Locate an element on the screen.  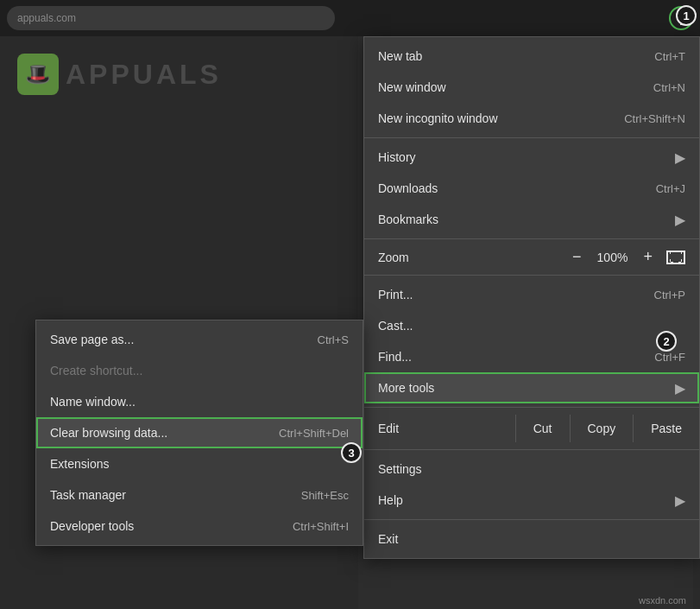
submenu-label-save-page: Save page as... is located at coordinates (91, 339).